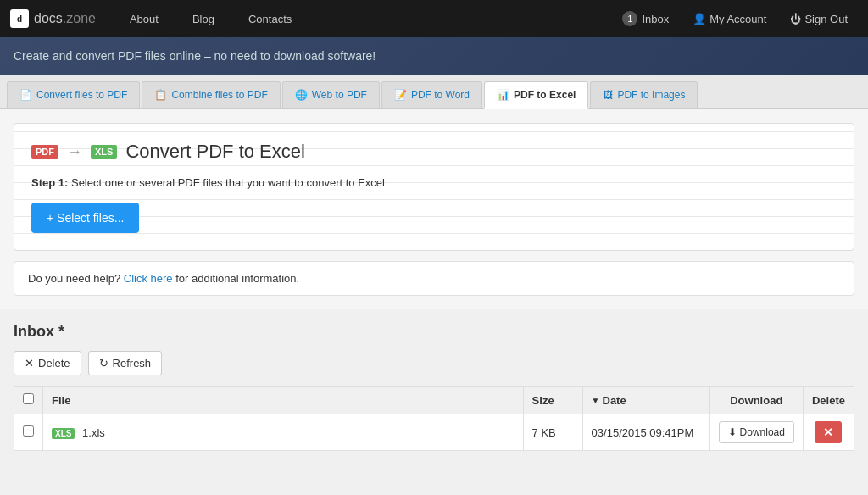 Image resolution: width=868 pixels, height=495 pixels. I want to click on select-files-button: + Select files..., so click(85, 218).